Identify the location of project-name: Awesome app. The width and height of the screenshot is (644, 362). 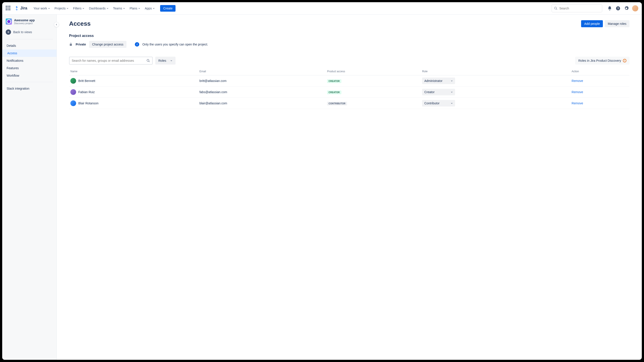
(24, 20).